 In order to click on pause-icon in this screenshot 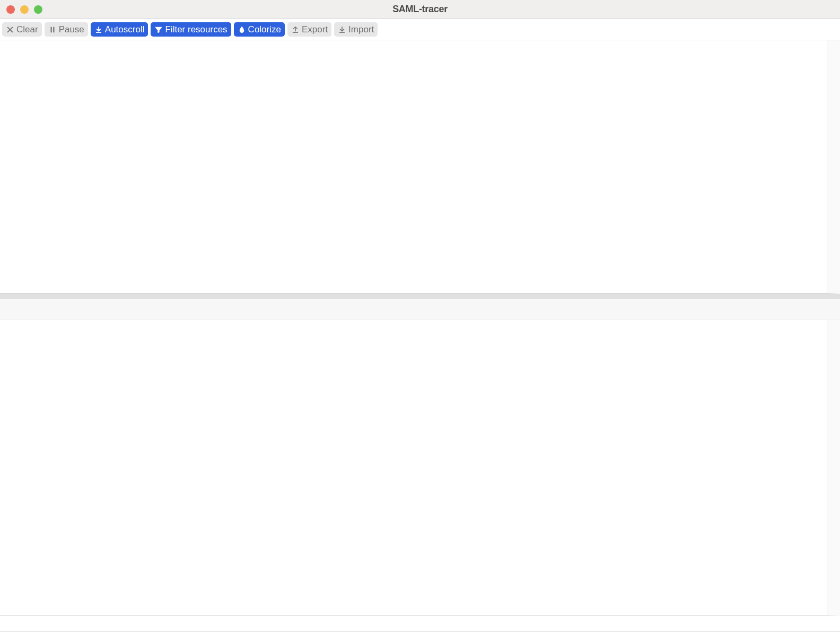, I will do `click(52, 30)`.